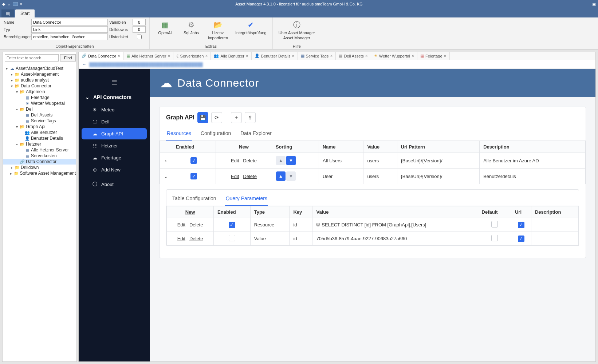  What do you see at coordinates (39, 173) in the screenshot?
I see `tree-sam: ▸📁Software Asset Management` at bounding box center [39, 173].